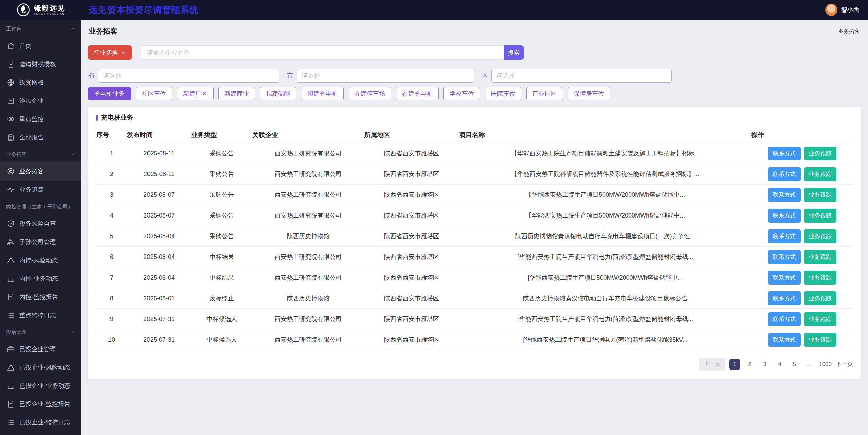  What do you see at coordinates (831, 10) in the screenshot?
I see `avatar` at bounding box center [831, 10].